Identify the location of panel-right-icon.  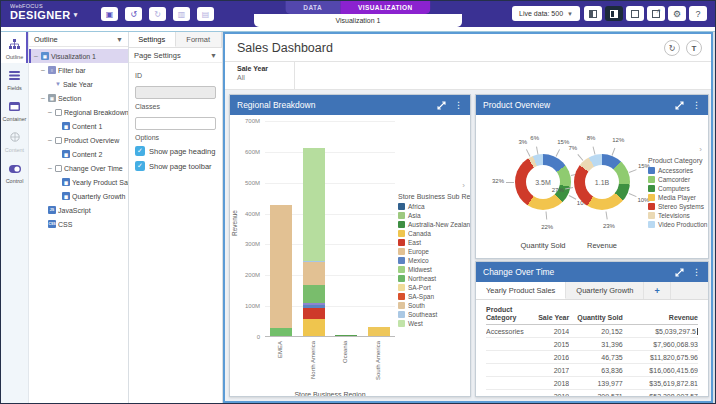
(614, 14).